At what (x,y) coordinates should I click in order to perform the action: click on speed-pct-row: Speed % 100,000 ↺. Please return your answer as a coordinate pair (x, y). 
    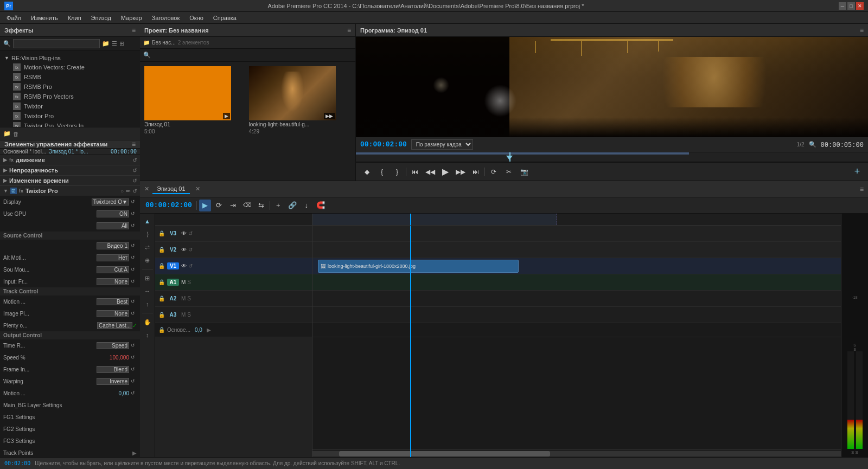
    Looking at the image, I should click on (70, 357).